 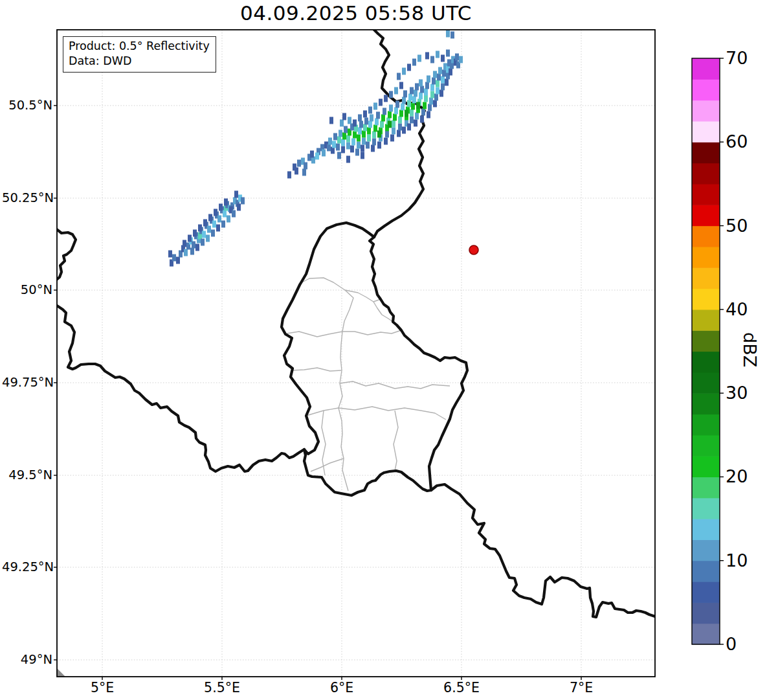 I want to click on x-tick-label: 5°E, so click(x=102, y=688).